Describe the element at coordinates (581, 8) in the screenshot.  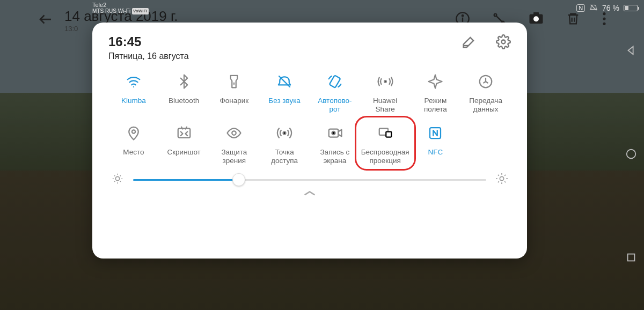
I see `nfc-status-icon: N` at that location.